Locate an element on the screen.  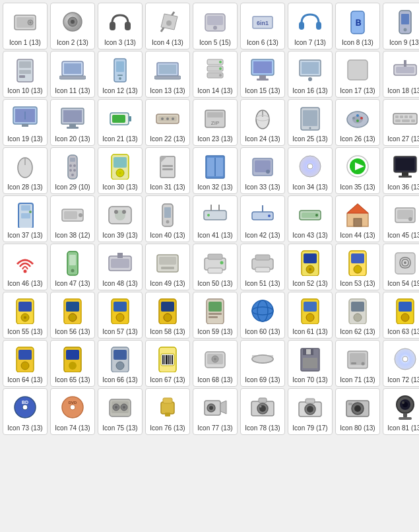
icon-cell-64: Icon 64 (13) is located at coordinates (25, 363).